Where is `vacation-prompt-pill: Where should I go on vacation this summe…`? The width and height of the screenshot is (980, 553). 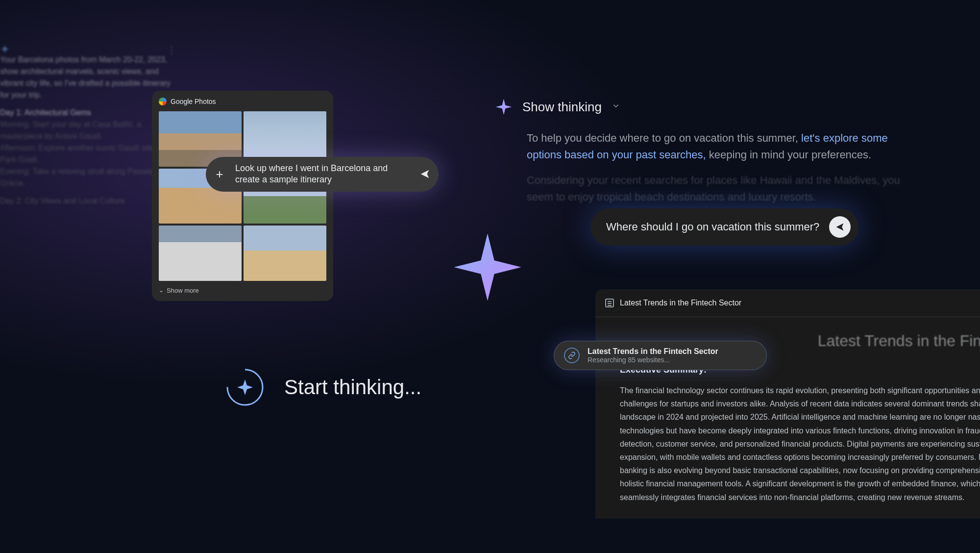 vacation-prompt-pill: Where should I go on vacation this summe… is located at coordinates (724, 227).